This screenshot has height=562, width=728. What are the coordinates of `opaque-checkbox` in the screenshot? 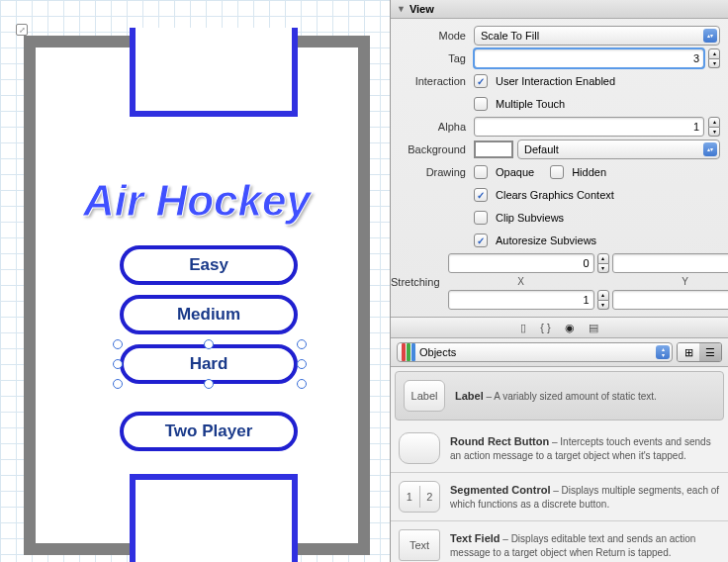 It's located at (481, 172).